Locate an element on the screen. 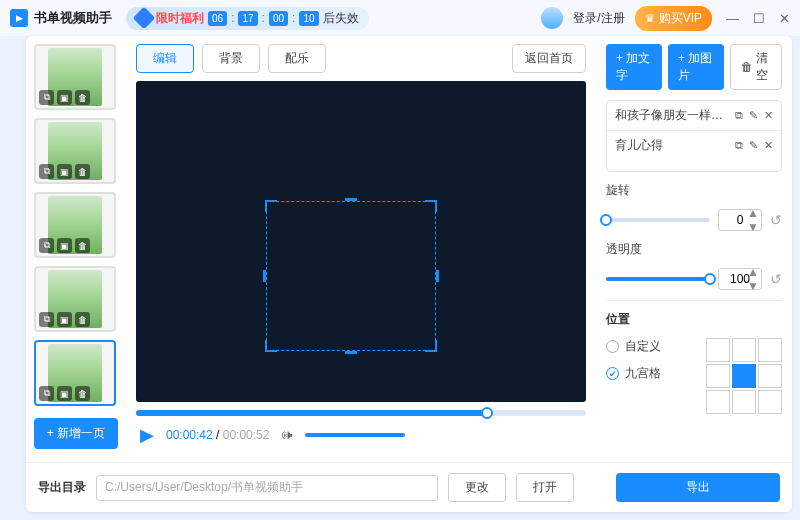 The image size is (800, 520). handle-r is located at coordinates (438, 276).